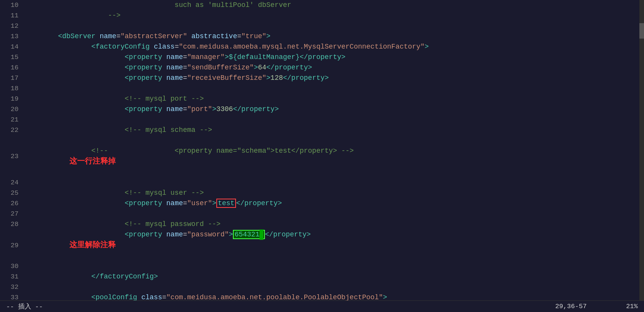 This screenshot has height=312, width=644. I want to click on line-content-13: <dbServer name="abstractServer" abstract…, so click(334, 36).